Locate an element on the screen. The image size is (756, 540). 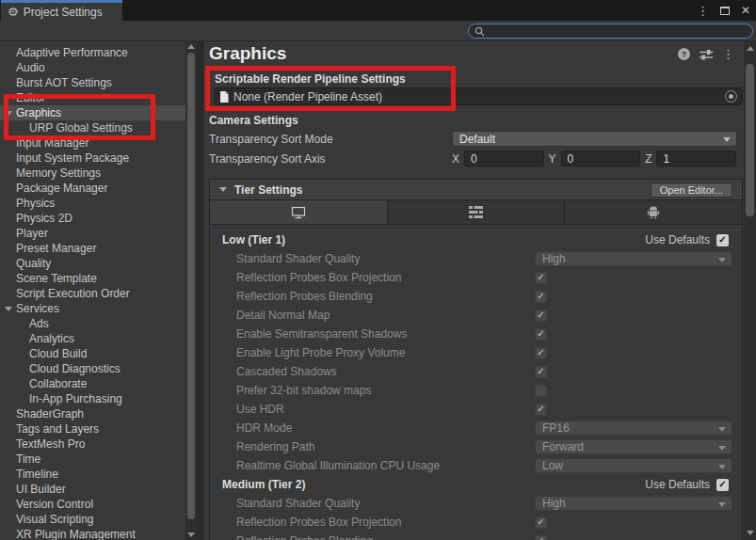
main-scrollbar-thumb is located at coordinates (749, 140).